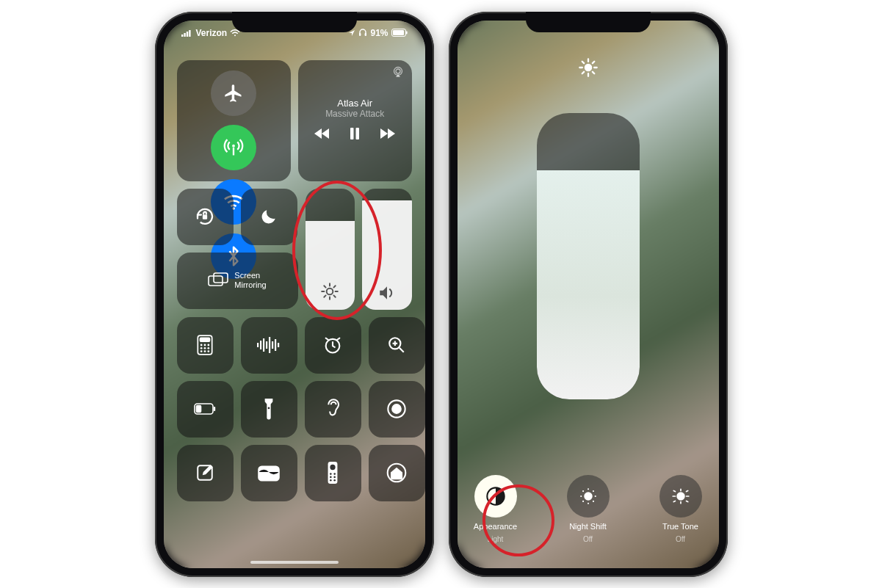 Image resolution: width=882 pixels, height=588 pixels. I want to click on calculator-icon, so click(205, 345).